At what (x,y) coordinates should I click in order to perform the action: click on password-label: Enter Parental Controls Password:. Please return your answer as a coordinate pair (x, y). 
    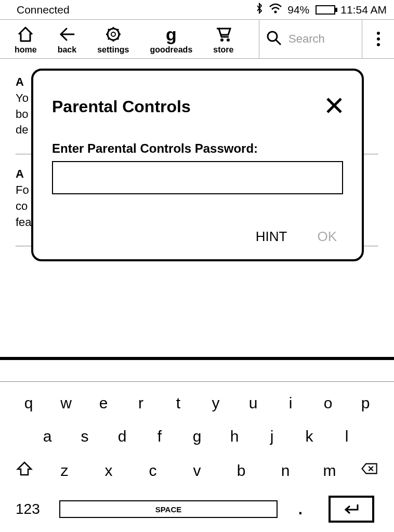
    Looking at the image, I should click on (198, 149).